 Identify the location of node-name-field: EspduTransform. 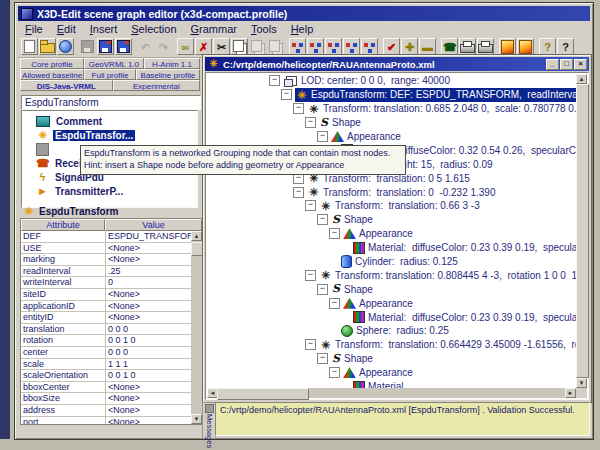
(111, 102).